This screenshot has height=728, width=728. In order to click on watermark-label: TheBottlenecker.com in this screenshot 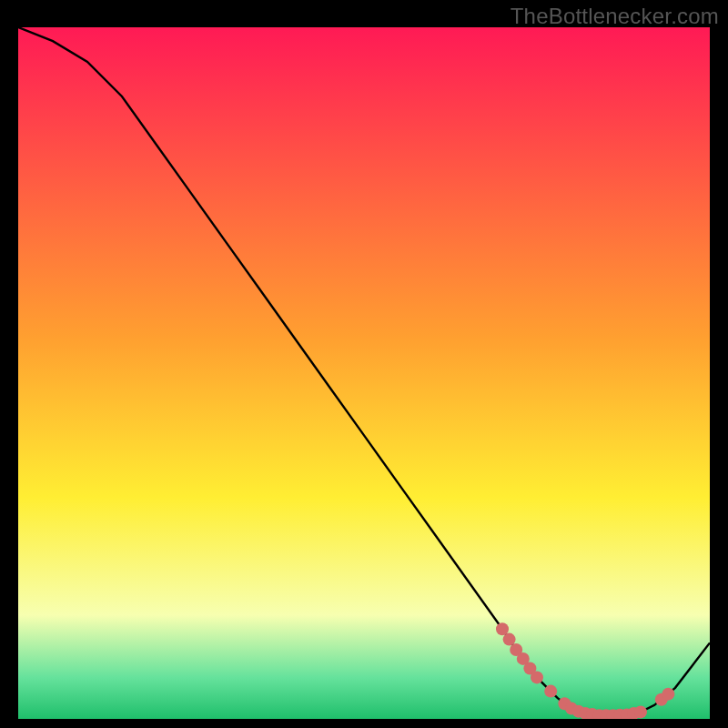, I will do `click(615, 16)`.